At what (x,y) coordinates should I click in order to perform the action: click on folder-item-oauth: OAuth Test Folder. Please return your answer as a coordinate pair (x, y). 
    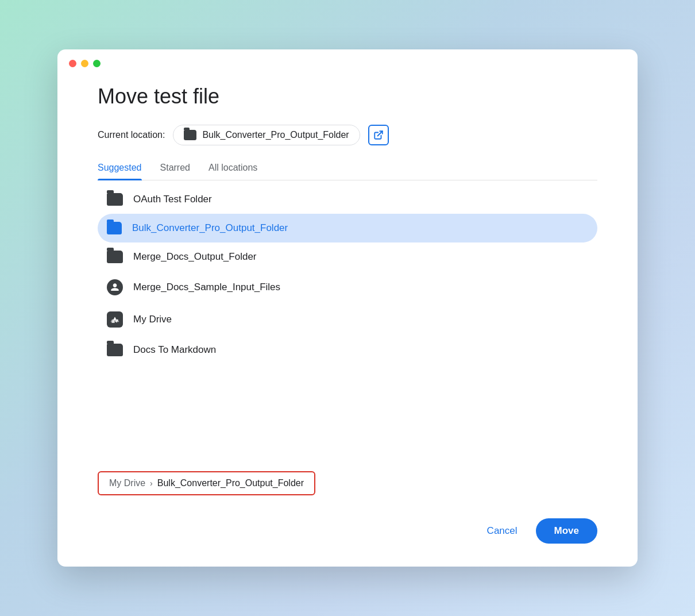
    Looking at the image, I should click on (348, 199).